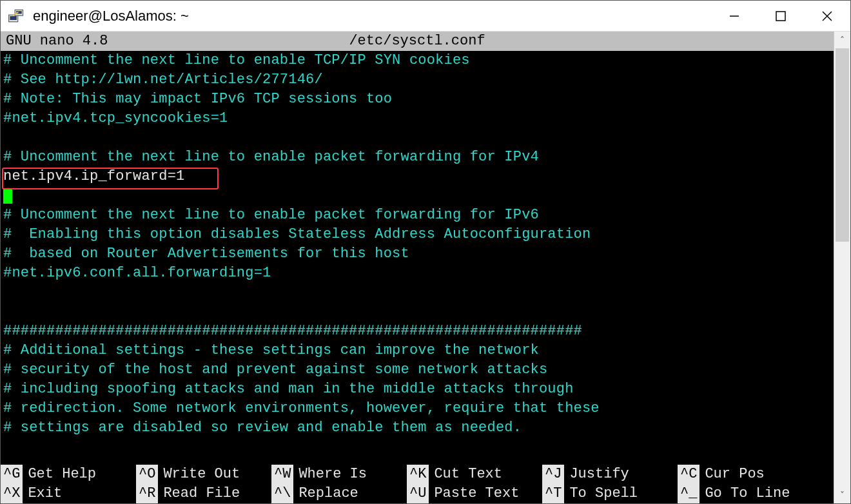 This screenshot has height=504, width=851. What do you see at coordinates (417, 370) in the screenshot?
I see `file-line: # security of the host and prevent again…` at bounding box center [417, 370].